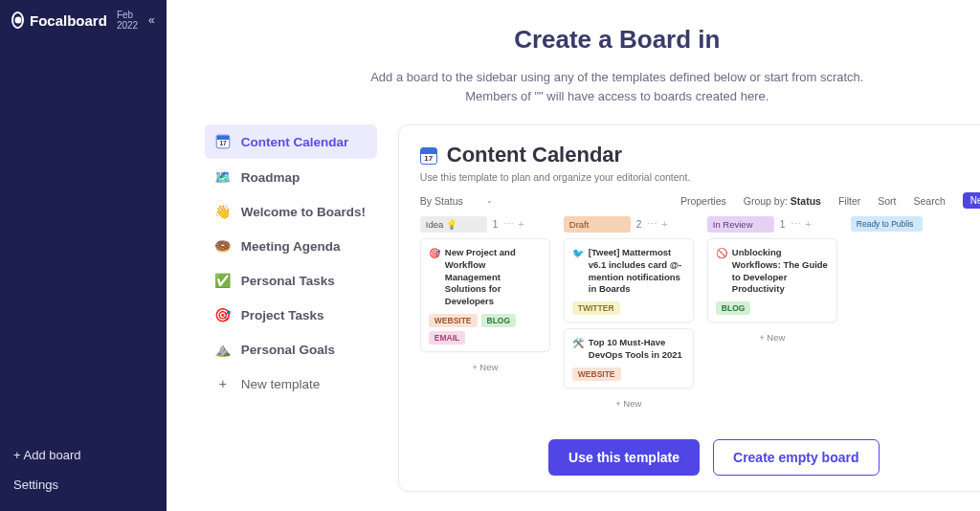 This screenshot has width=980, height=511. Describe the element at coordinates (701, 457) in the screenshot. I see `panel-actions: Use this template Create empty board` at that location.